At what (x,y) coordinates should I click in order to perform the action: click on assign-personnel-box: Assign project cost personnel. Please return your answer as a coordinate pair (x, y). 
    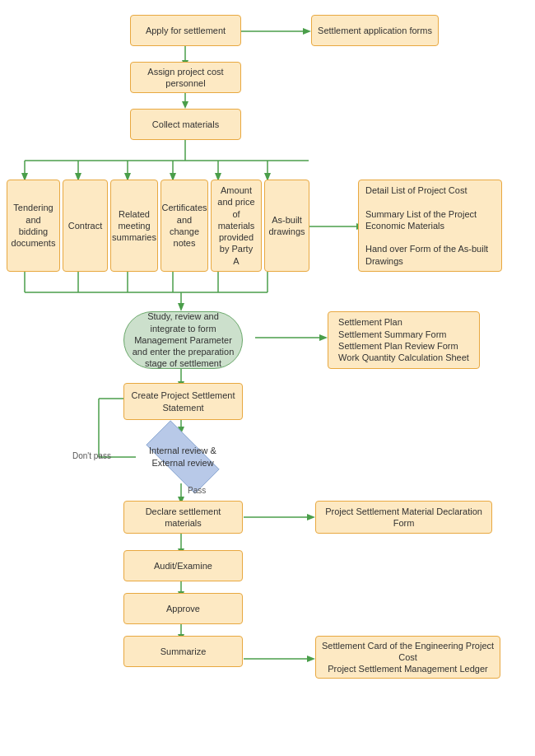
    Looking at the image, I should click on (186, 77).